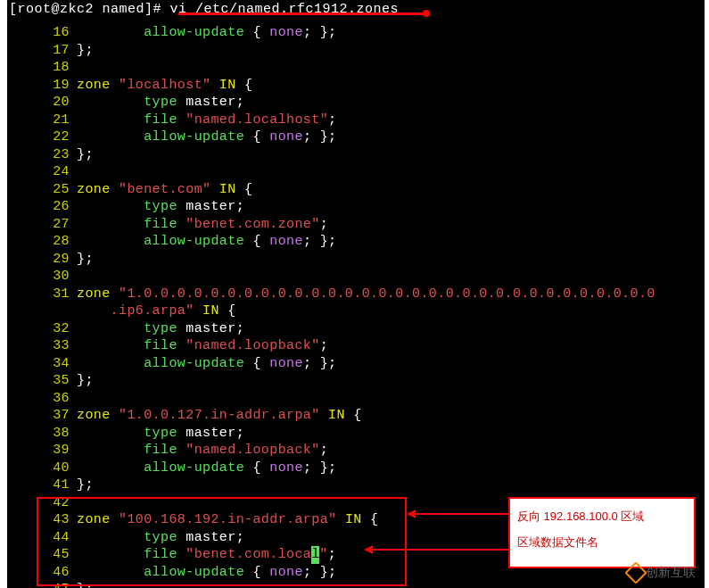 This screenshot has height=588, width=709. What do you see at coordinates (356, 172) in the screenshot?
I see `code-line: 24` at bounding box center [356, 172].